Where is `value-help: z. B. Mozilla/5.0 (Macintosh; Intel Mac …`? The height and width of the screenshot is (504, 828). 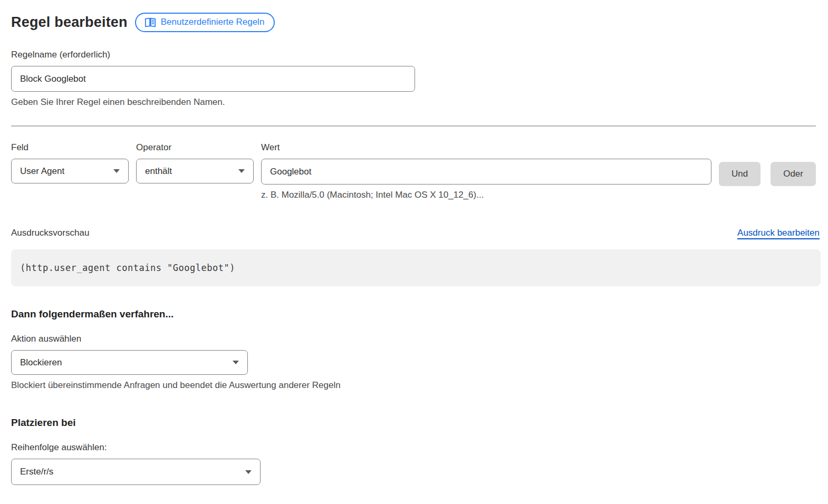
value-help: z. B. Mozilla/5.0 (Macintosh; Intel Mac … is located at coordinates (486, 195).